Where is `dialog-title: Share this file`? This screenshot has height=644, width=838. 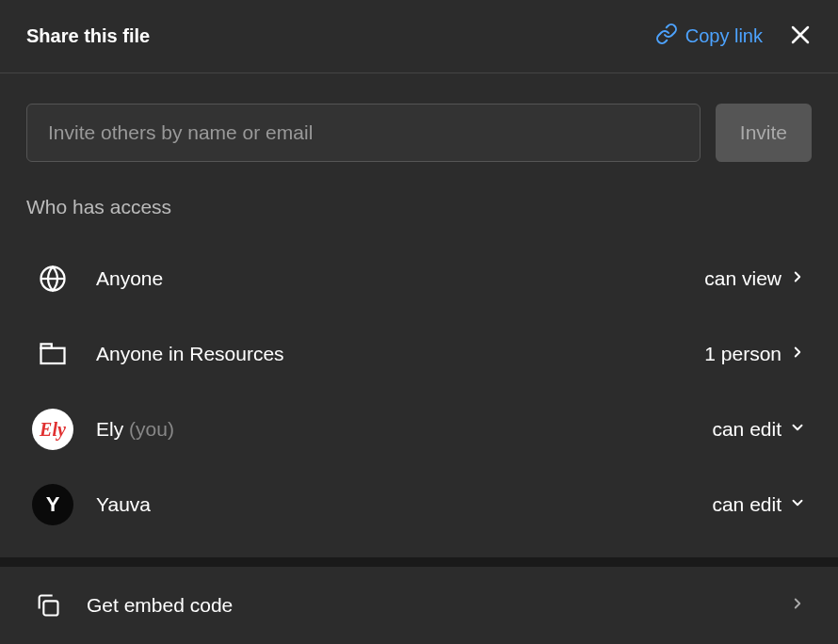 dialog-title: Share this file is located at coordinates (89, 36).